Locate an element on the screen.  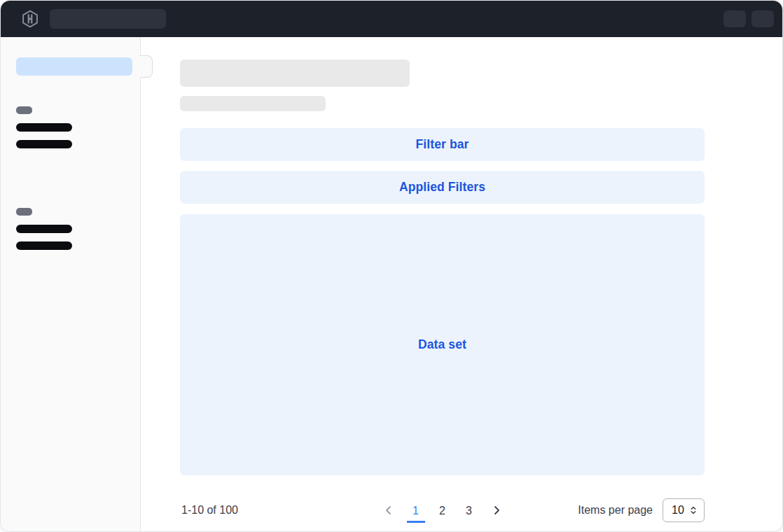
sidebar-toggle-button is located at coordinates (146, 66).